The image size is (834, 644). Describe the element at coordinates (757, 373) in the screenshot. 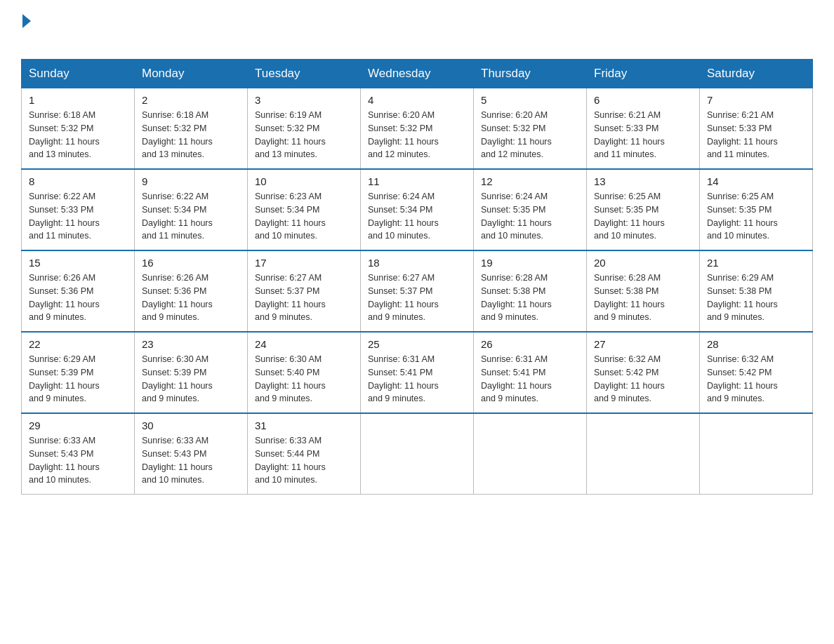

I see `calendar-cell: 28 Sunrise: 6:32 AMSunset: 5:42 PMDaylig…` at that location.